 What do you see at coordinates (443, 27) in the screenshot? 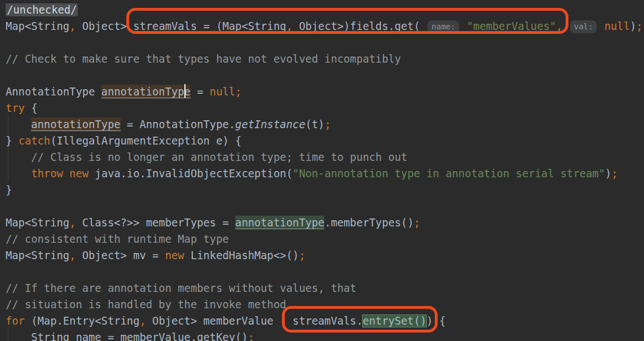
I see `inlay-hint: name:` at bounding box center [443, 27].